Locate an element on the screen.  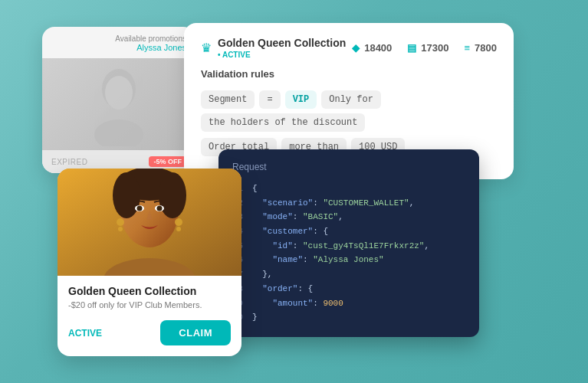
code-text-6: "name": "Alyssa Jones" is located at coordinates (318, 260).